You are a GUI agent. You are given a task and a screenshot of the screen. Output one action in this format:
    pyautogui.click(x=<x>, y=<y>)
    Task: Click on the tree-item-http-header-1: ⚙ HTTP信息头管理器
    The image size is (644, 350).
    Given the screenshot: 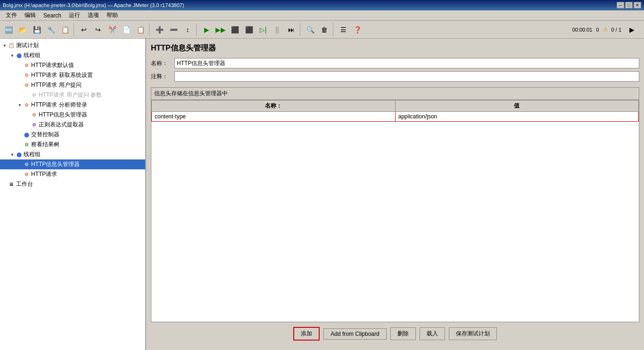 What is the action you would take?
    pyautogui.click(x=73, y=115)
    